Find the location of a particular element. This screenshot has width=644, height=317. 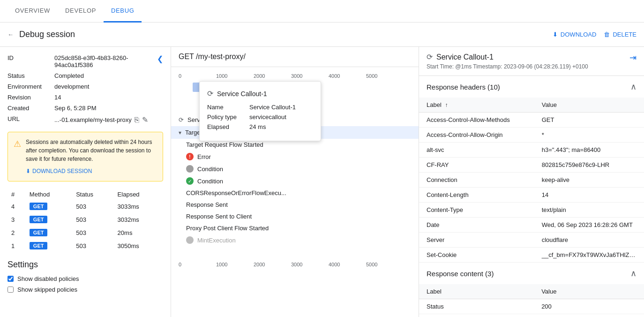

table-row: Server cloudflare is located at coordinates (532, 240).